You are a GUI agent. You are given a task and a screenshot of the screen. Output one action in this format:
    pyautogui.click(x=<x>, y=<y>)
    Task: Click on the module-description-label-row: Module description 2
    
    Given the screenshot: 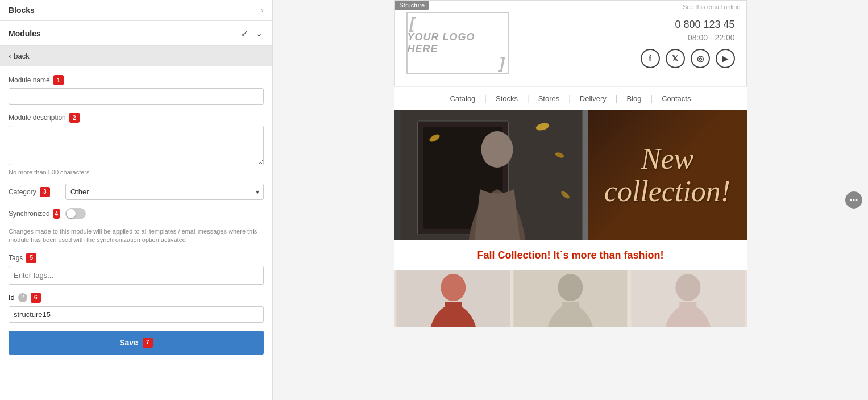 What is the action you would take?
    pyautogui.click(x=136, y=118)
    